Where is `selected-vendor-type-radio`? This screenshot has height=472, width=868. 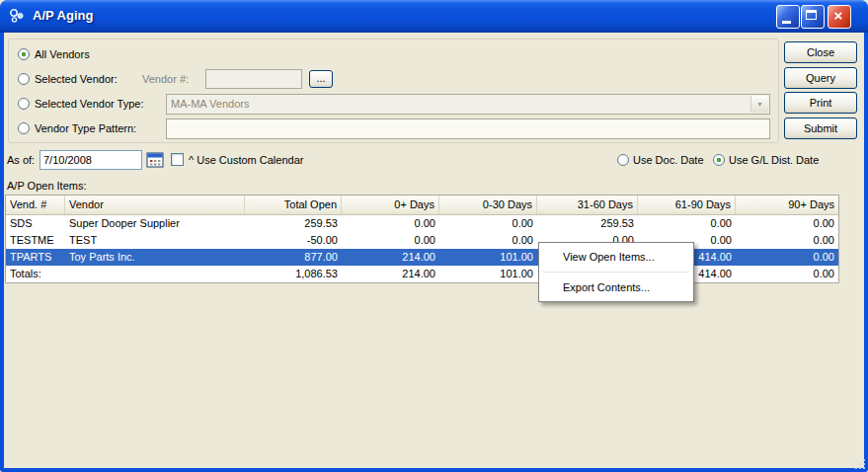 selected-vendor-type-radio is located at coordinates (24, 104).